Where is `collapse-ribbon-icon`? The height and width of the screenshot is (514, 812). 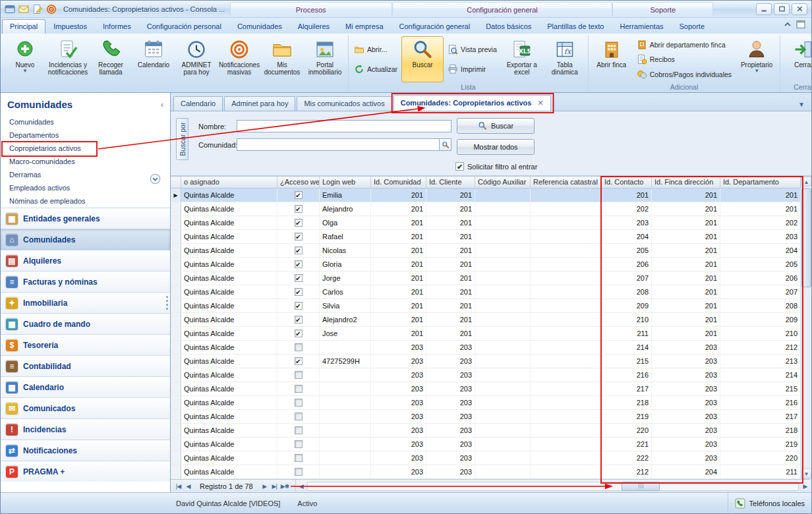
collapse-ribbon-icon is located at coordinates (788, 24).